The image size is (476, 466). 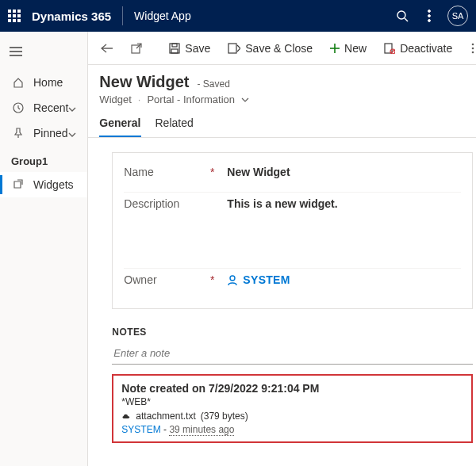 What do you see at coordinates (48, 82) in the screenshot?
I see `nav-home-label: Home` at bounding box center [48, 82].